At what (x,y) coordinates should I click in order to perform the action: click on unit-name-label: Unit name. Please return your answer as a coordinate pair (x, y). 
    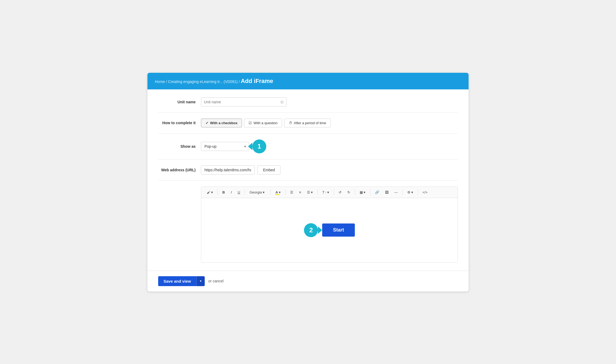
    Looking at the image, I should click on (180, 102).